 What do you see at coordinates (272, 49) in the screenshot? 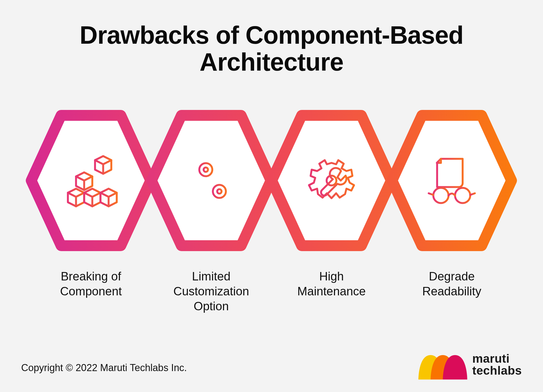
I see `page-title: Drawbacks of Component-Based Architectur…` at bounding box center [272, 49].